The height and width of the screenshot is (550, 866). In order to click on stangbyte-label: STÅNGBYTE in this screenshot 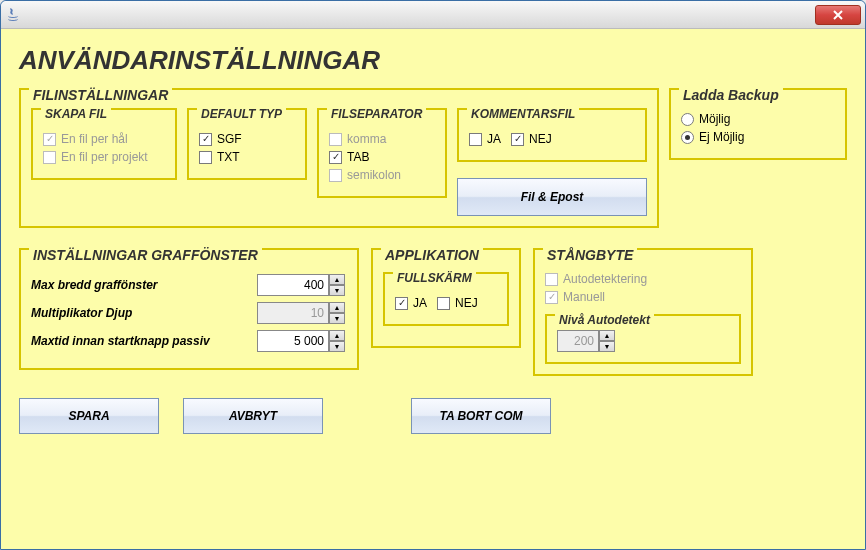, I will do `click(590, 255)`.